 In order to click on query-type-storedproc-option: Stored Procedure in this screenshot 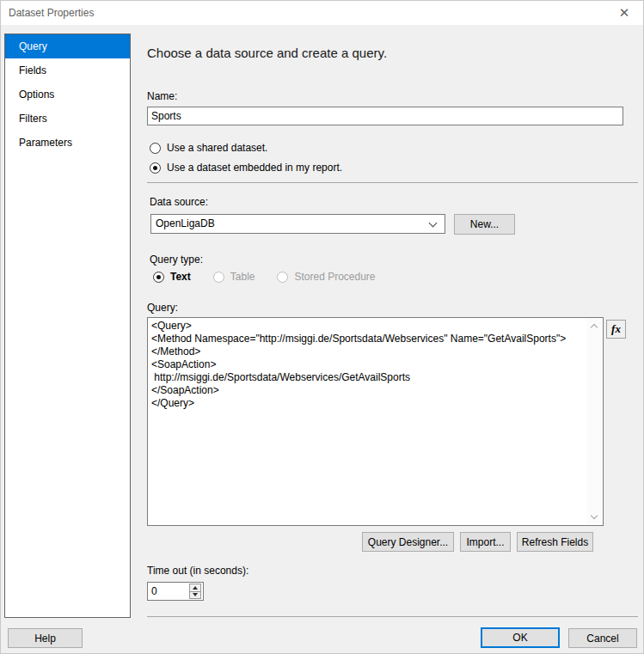, I will do `click(326, 277)`.